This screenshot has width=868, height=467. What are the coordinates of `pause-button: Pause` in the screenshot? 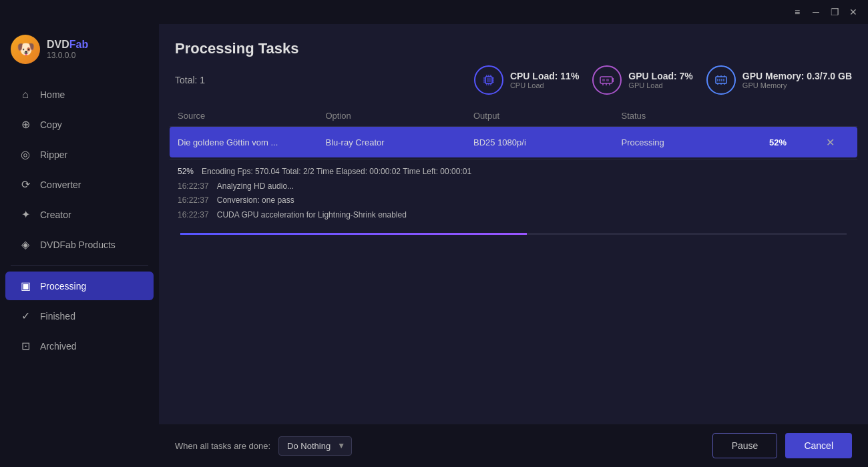 It's located at (745, 446).